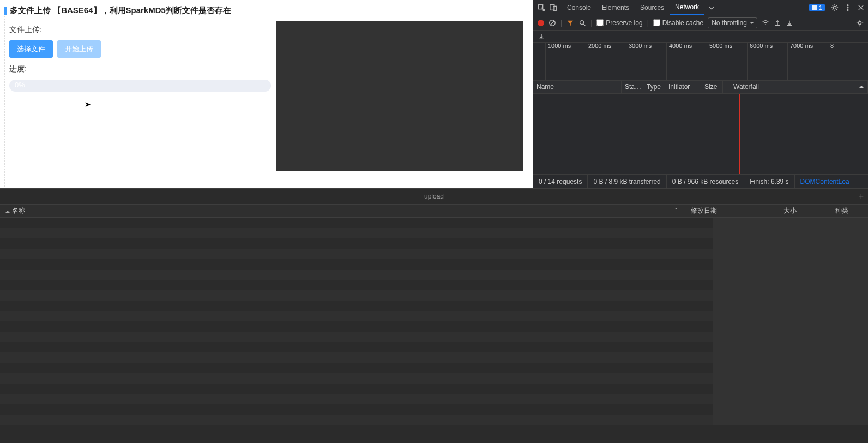 The width and height of the screenshot is (868, 443). I want to click on wifi-icon, so click(765, 23).